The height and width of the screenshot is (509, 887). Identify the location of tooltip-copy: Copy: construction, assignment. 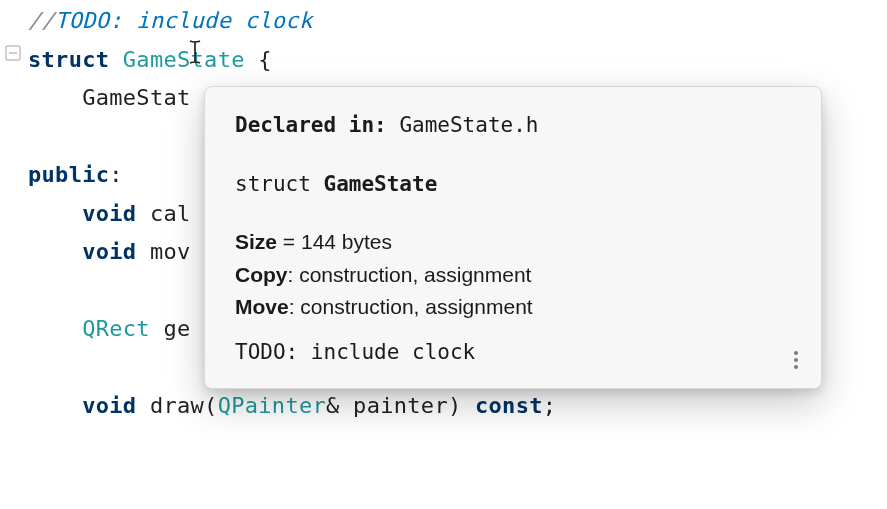
(514, 276).